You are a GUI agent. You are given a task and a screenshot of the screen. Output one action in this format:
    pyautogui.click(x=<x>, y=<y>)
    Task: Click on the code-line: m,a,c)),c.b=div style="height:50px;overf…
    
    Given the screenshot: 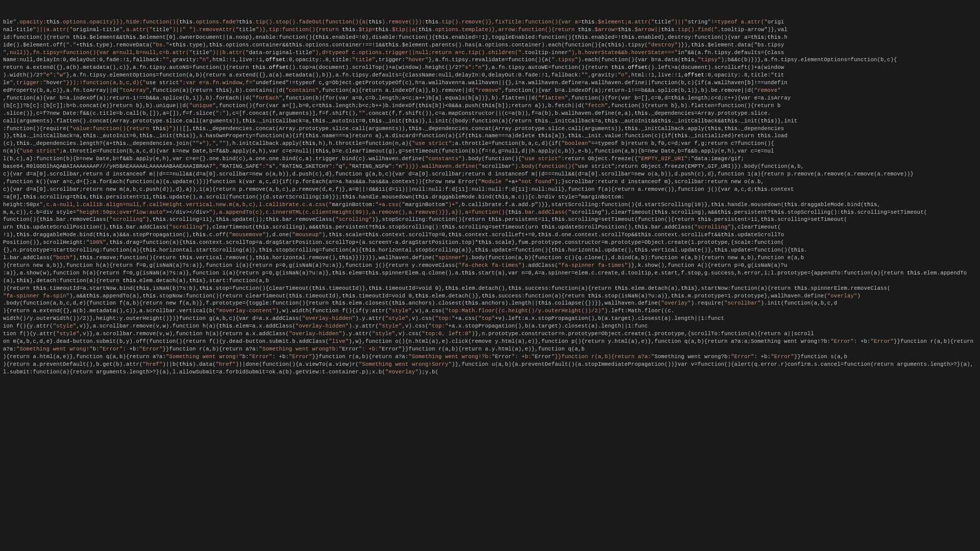 What is the action you would take?
    pyautogui.click(x=490, y=212)
    